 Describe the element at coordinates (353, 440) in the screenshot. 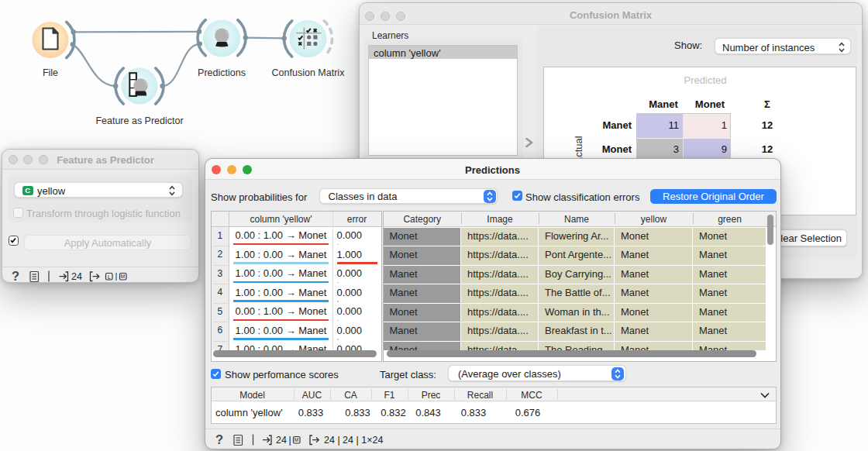

I see `svg-text: 24 | 24 | 1×24` at that location.